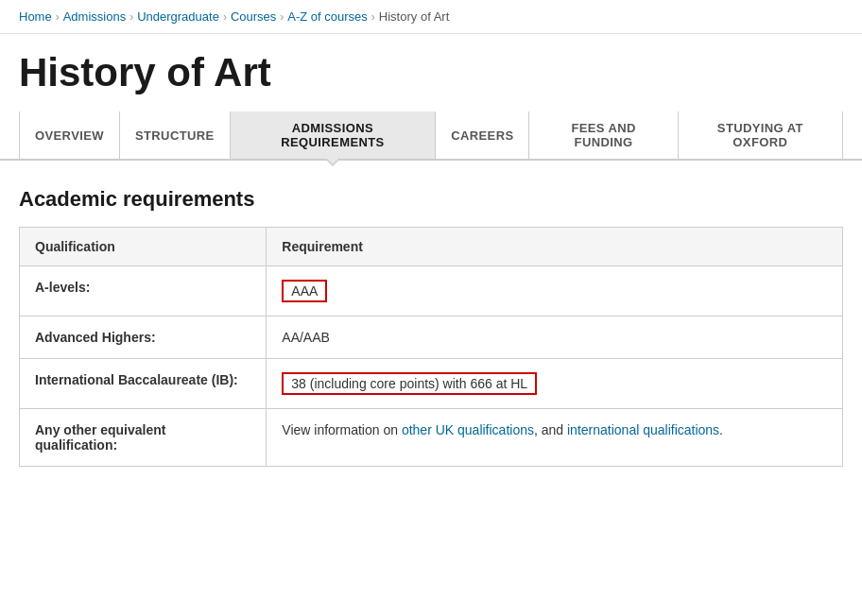  I want to click on req-other-mid: , and, so click(550, 430).